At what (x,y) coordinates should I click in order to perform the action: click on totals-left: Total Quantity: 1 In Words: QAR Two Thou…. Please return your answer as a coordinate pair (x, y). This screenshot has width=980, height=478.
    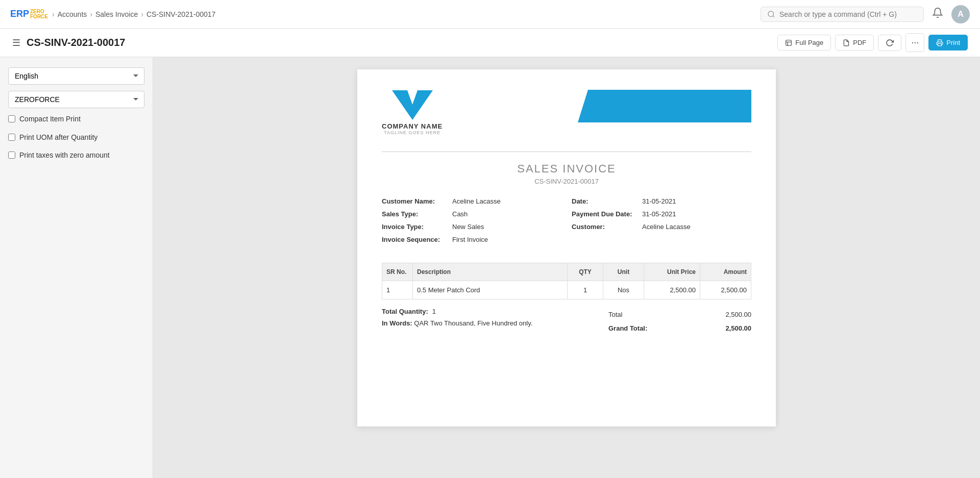
    Looking at the image, I should click on (495, 317).